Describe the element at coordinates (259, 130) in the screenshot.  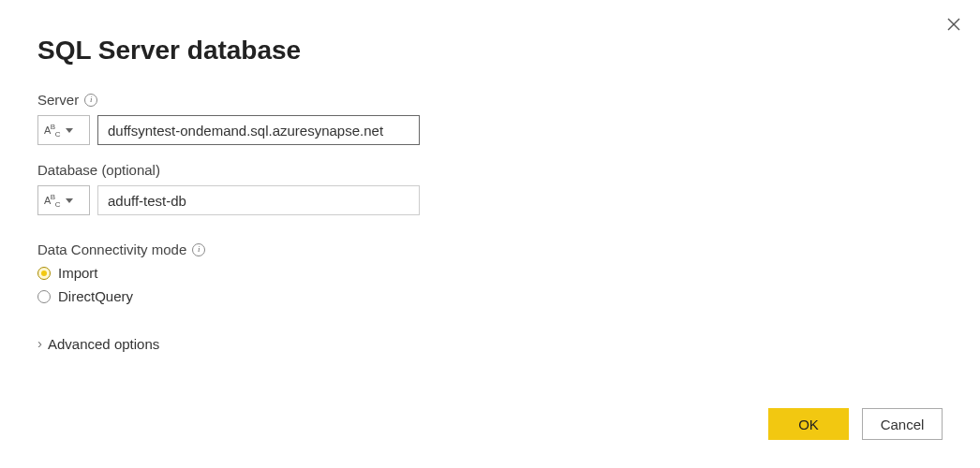
I see `server-input` at that location.